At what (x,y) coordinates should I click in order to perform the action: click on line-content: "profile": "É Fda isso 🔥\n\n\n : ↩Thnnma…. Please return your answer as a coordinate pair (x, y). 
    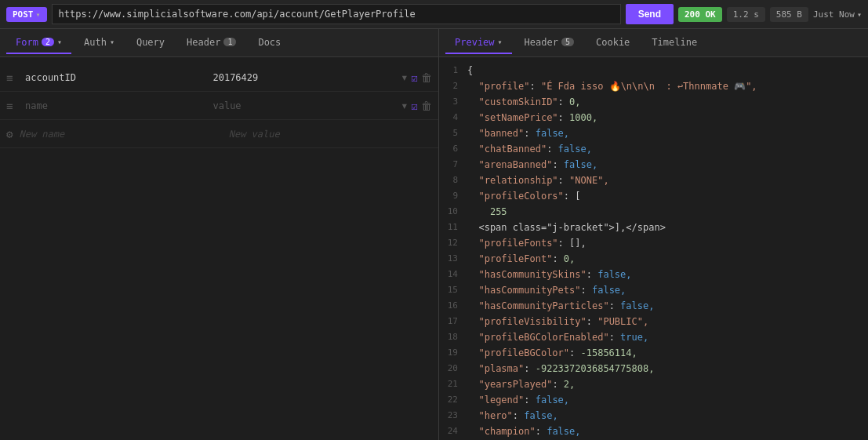
    Looking at the image, I should click on (665, 87).